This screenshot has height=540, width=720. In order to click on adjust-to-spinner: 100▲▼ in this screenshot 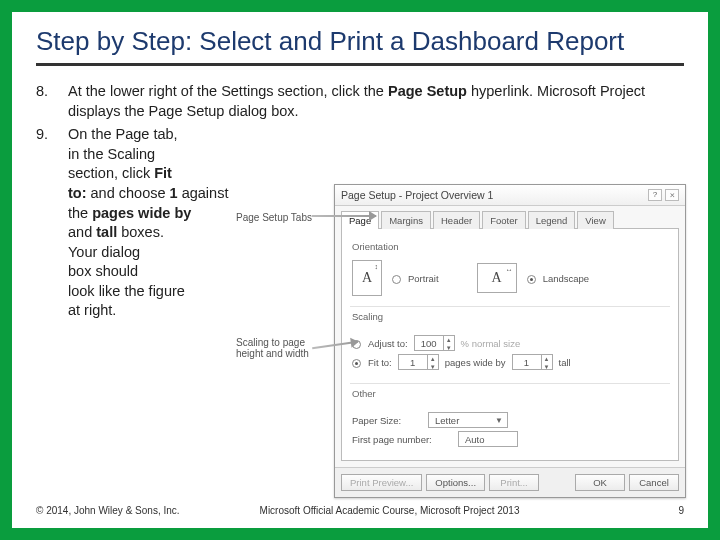, I will do `click(434, 343)`.